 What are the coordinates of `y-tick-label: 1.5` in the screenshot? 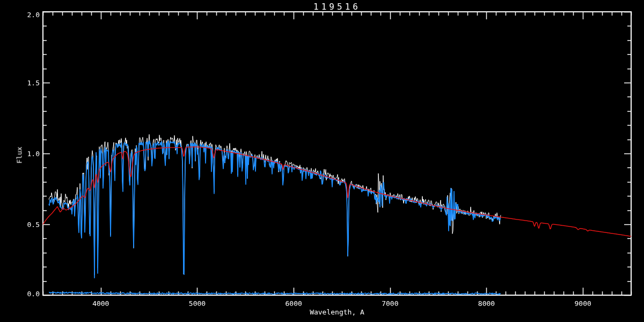 It's located at (20, 83).